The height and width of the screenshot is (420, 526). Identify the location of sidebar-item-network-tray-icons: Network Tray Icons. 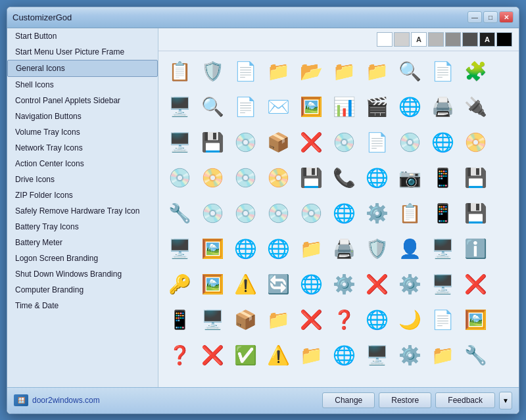
(83, 148).